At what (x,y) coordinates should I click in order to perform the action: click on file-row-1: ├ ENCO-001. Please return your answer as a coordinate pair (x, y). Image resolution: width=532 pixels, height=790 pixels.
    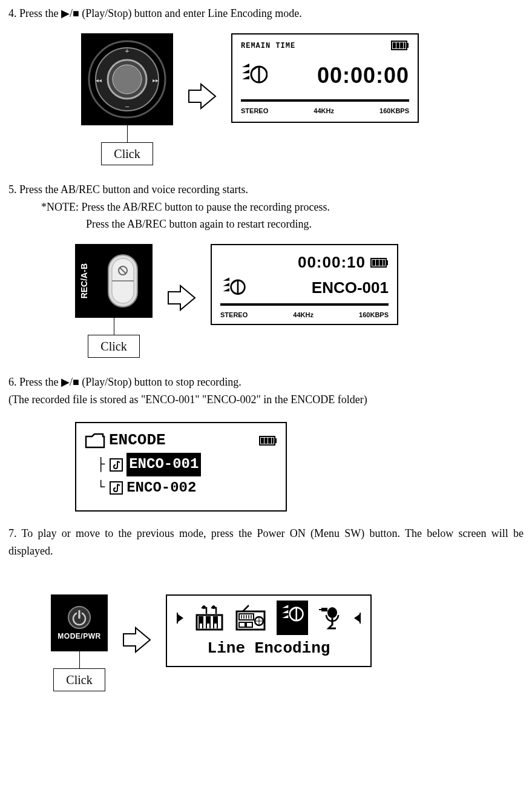
    Looking at the image, I should click on (187, 464).